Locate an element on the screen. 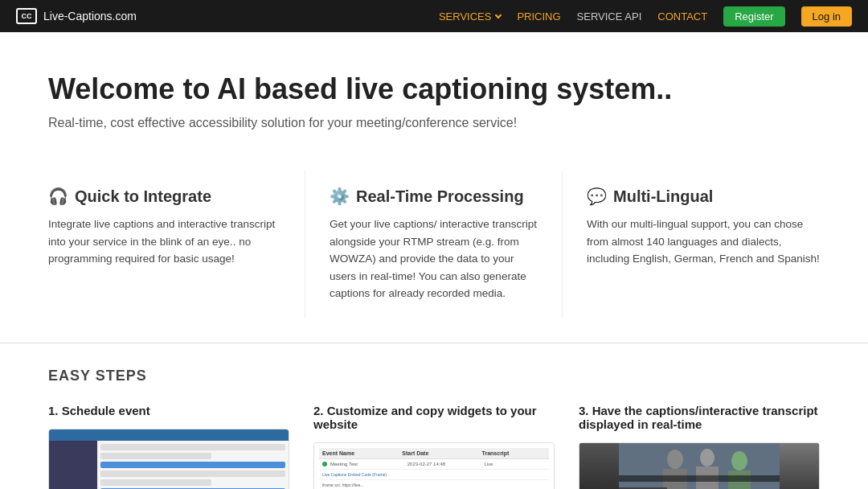 The height and width of the screenshot is (489, 868). feature-multilingual-text: With our multi-lingual support, you can … is located at coordinates (703, 241).